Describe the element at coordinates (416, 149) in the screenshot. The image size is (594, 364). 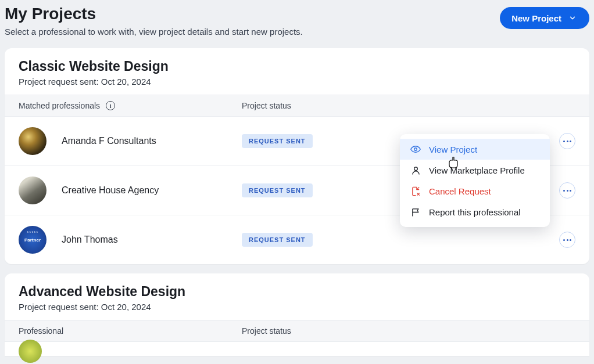
I see `eye-icon` at that location.